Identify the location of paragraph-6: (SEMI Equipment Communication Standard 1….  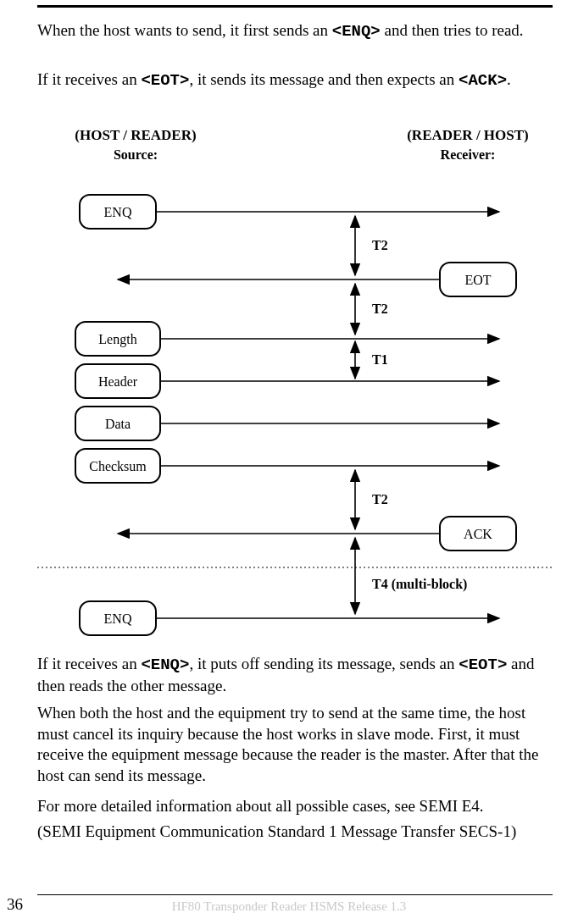
(295, 832).